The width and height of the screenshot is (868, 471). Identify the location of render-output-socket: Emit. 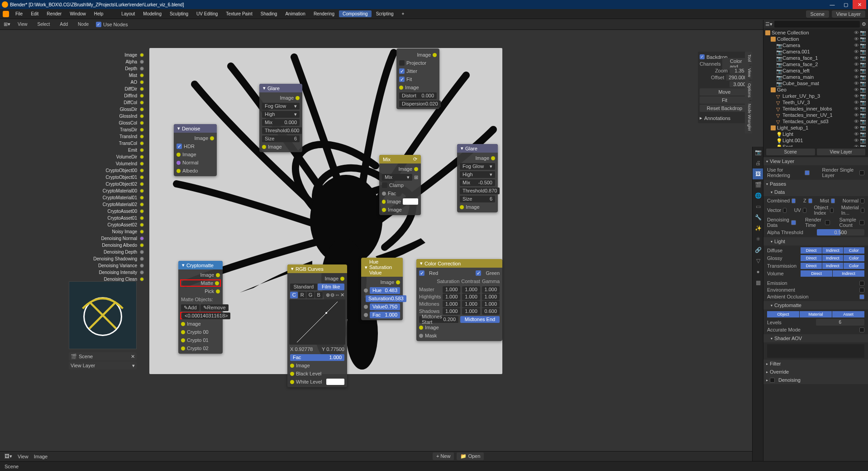
(106, 150).